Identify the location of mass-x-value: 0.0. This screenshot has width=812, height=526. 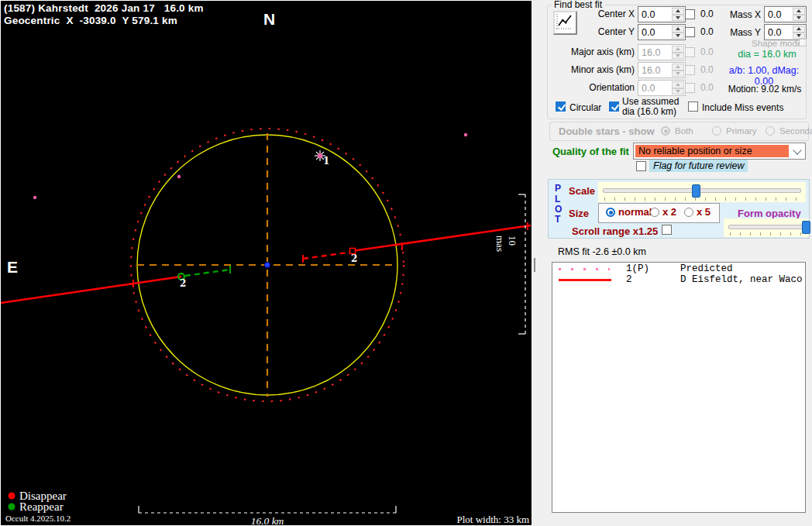
(775, 15).